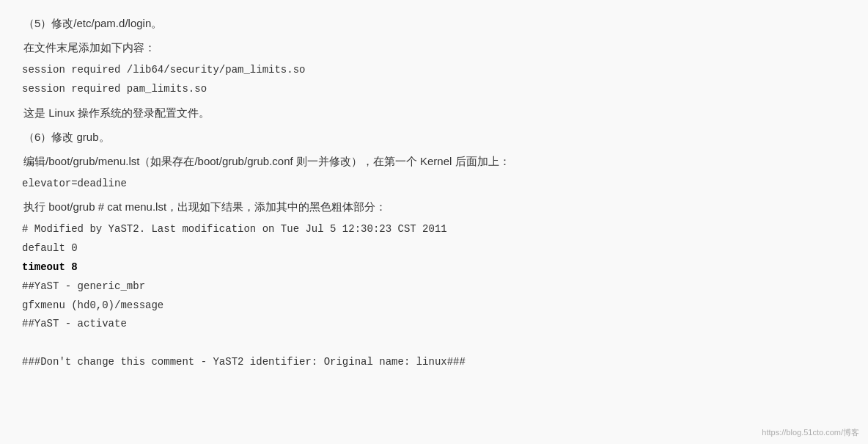  I want to click on step5-code-line2: session required pam_limits.so, so click(434, 90).